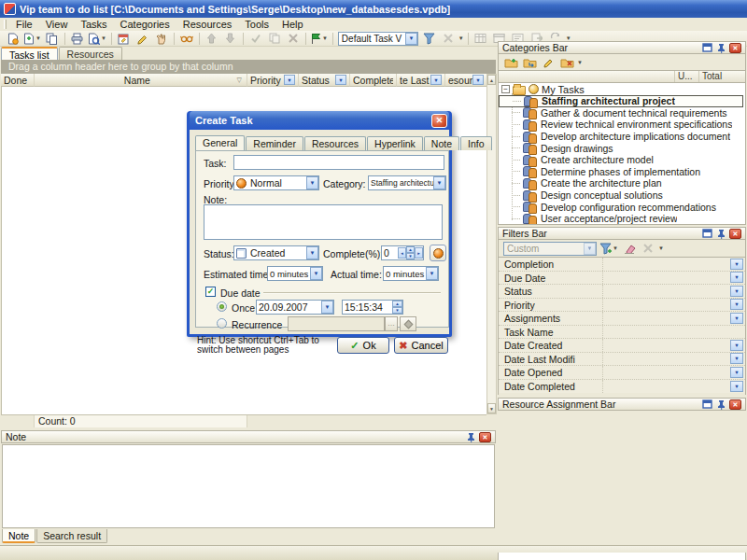 This screenshot has width=747, height=560. I want to click on filters-overflow-icon: ▼, so click(661, 248).